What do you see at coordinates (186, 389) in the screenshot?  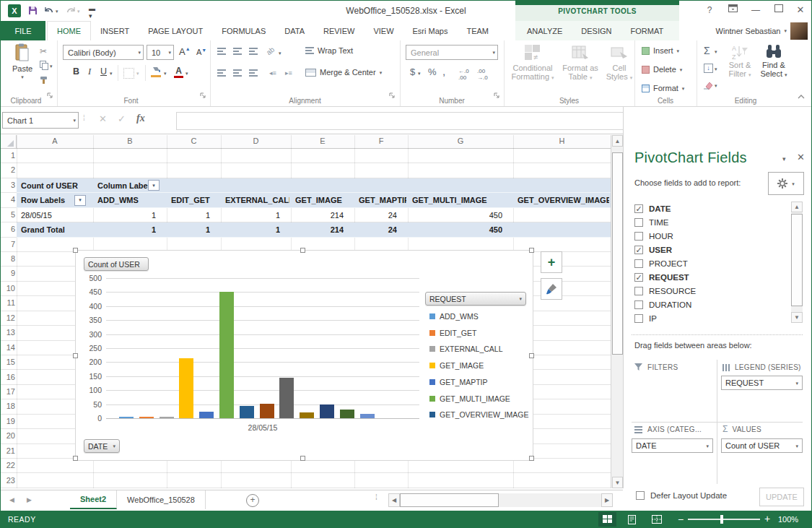 I see `chart-bar-GET_IMAGE` at bounding box center [186, 389].